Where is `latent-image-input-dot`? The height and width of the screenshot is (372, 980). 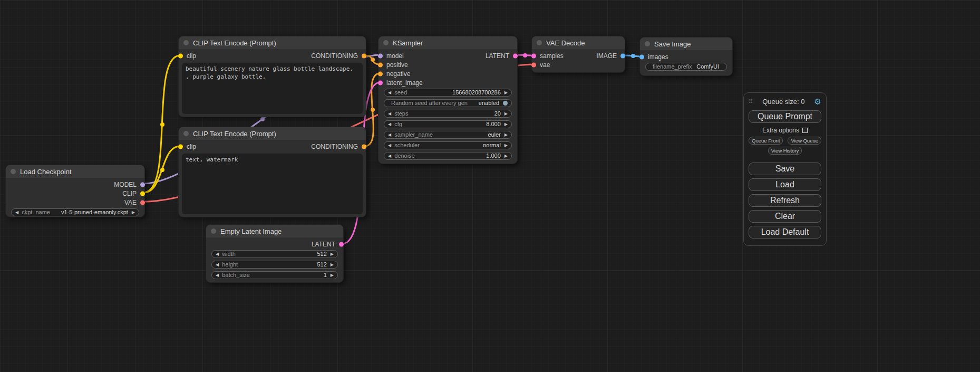
latent-image-input-dot is located at coordinates (381, 82).